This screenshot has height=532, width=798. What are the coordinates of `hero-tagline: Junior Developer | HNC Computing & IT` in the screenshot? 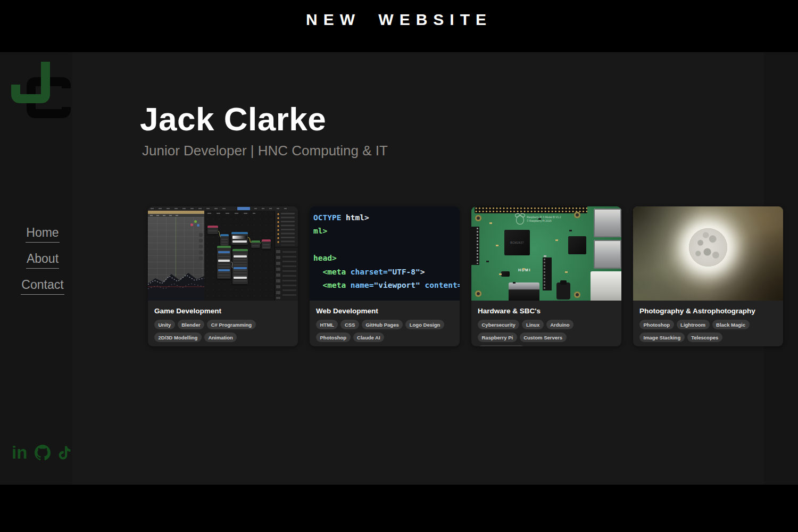 It's located at (265, 151).